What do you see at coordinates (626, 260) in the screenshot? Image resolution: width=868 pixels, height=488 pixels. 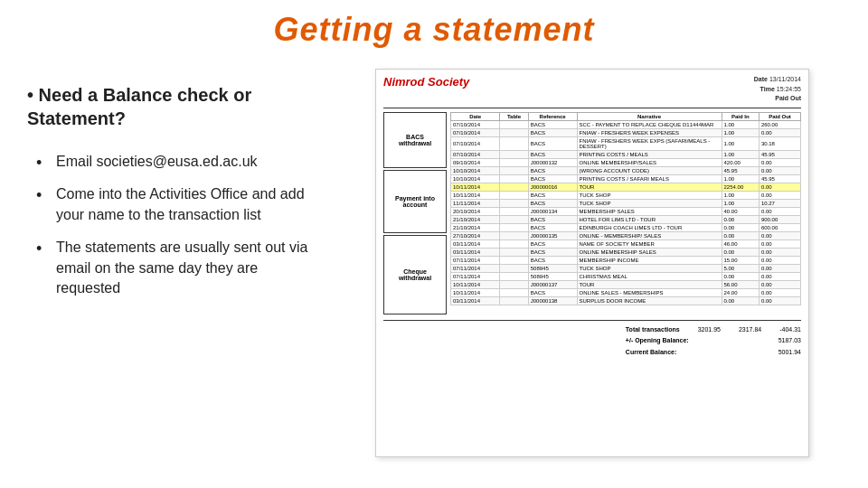 I see `table-row: 07/11/2014BACSMEMBERSHIP INCOME15.000.00` at bounding box center [626, 260].